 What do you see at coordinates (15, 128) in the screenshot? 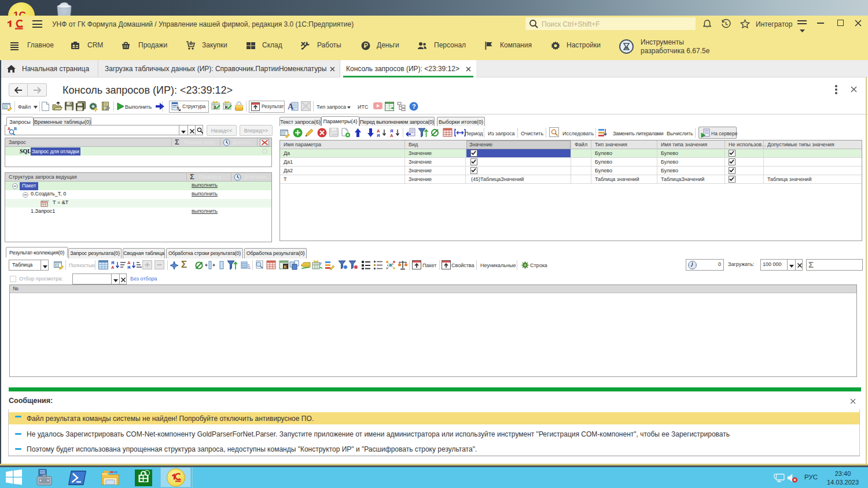
I see `svg-text: В` at bounding box center [15, 128].